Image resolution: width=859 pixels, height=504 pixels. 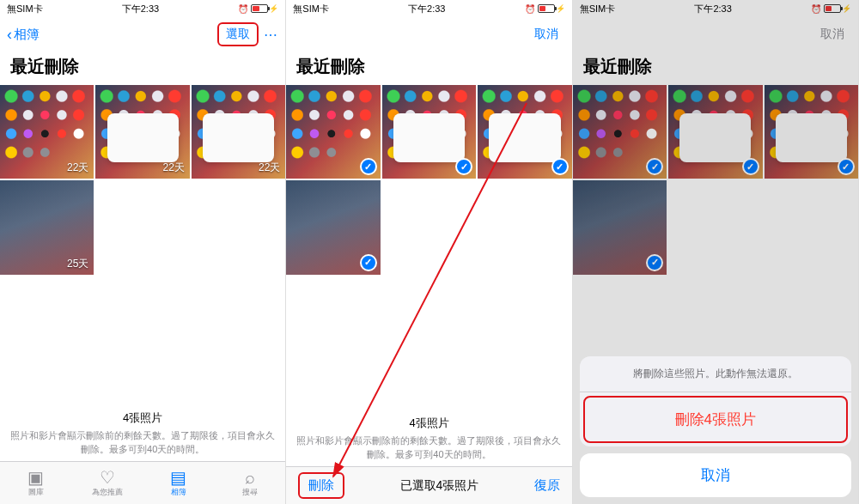 What do you see at coordinates (249, 483) in the screenshot?
I see `tab-search: ⌕ 搜尋` at bounding box center [249, 483].